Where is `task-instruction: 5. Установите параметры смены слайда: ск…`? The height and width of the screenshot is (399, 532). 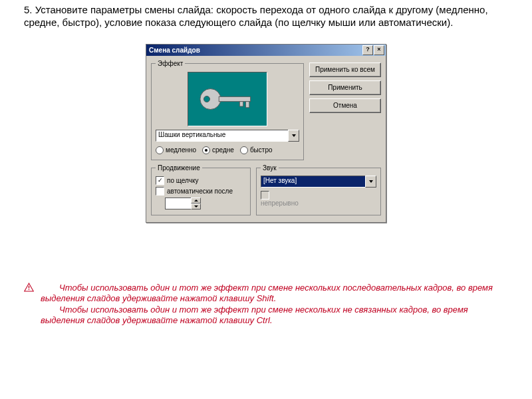 task-instruction: 5. Установите параметры смены слайда: ск… is located at coordinates (266, 17).